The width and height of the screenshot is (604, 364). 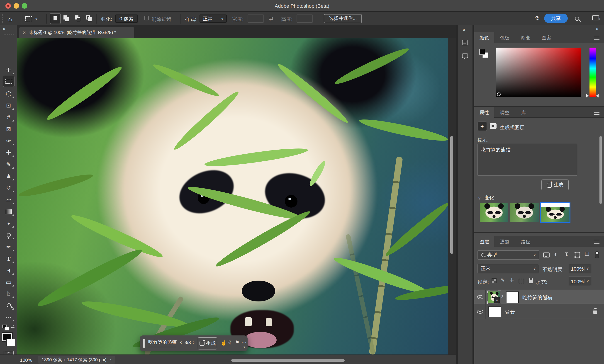 What do you see at coordinates (9, 117) in the screenshot?
I see `tool-crop: #` at bounding box center [9, 117].